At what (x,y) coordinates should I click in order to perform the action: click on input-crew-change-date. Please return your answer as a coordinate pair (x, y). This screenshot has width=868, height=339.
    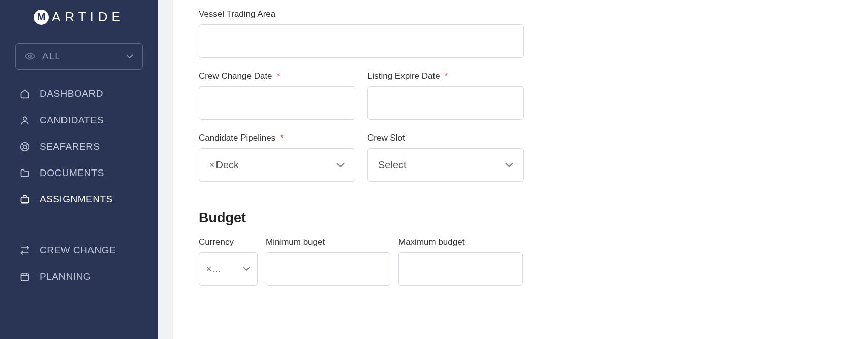
    Looking at the image, I should click on (277, 103).